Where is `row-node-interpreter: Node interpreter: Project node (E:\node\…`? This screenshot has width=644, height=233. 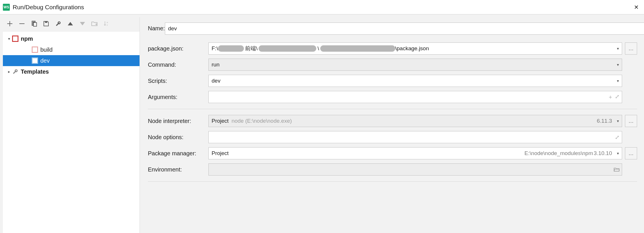 row-node-interpreter: Node interpreter: Project node (E:\node\… is located at coordinates (393, 121).